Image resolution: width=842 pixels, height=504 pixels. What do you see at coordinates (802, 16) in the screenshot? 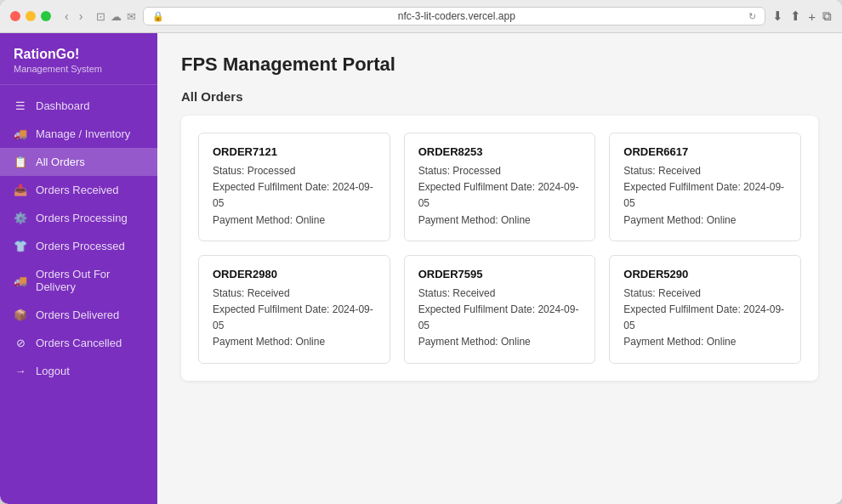
I see `browser-actions: ⬇ ⬆ + ⧉` at bounding box center [802, 16].